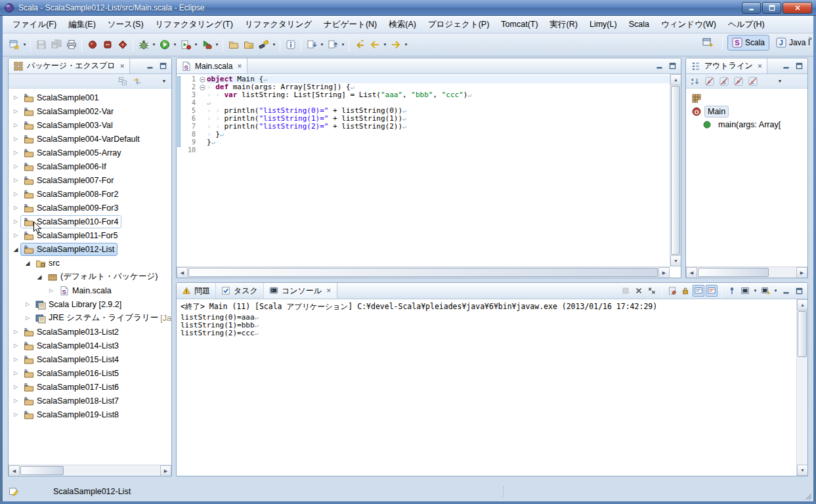 The width and height of the screenshot is (816, 504). What do you see at coordinates (311, 45) in the screenshot?
I see `next-annotation-button` at bounding box center [311, 45].